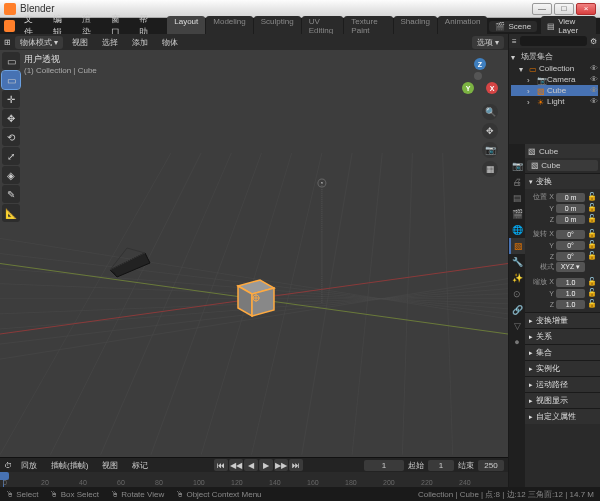  What do you see at coordinates (562, 384) in the screenshot?
I see `panel-header: ▸运动路径` at bounding box center [562, 384].